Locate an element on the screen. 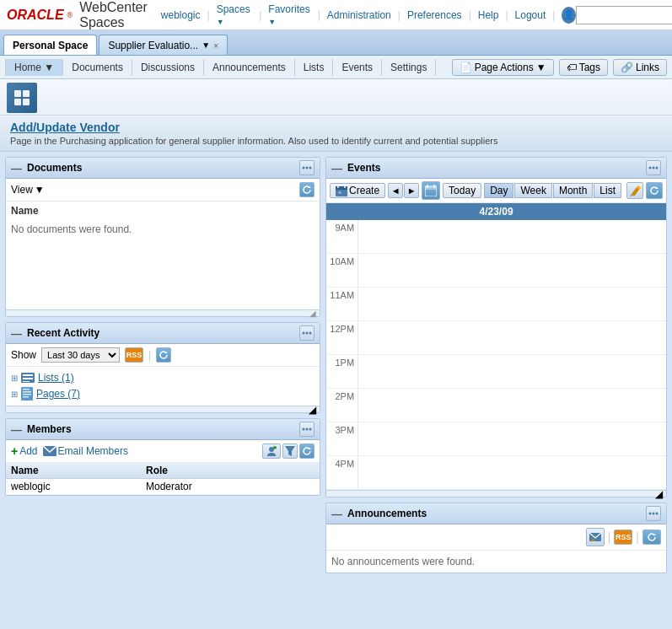  resize-icon: ◢ is located at coordinates (313, 314).